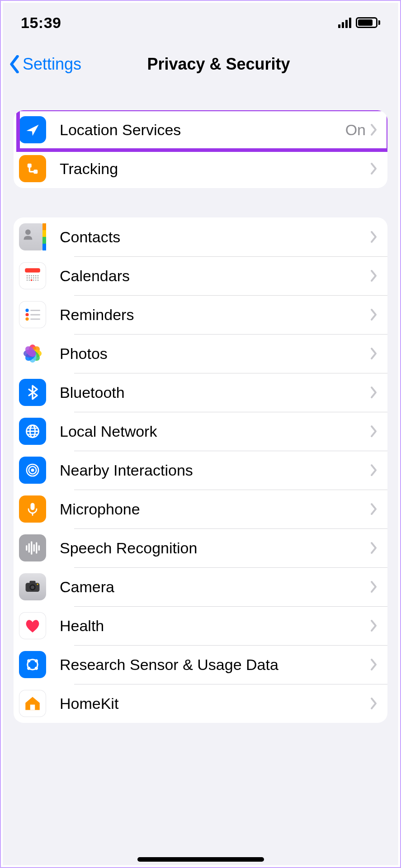 This screenshot has width=401, height=868. I want to click on row-calendars: Calendars, so click(201, 276).